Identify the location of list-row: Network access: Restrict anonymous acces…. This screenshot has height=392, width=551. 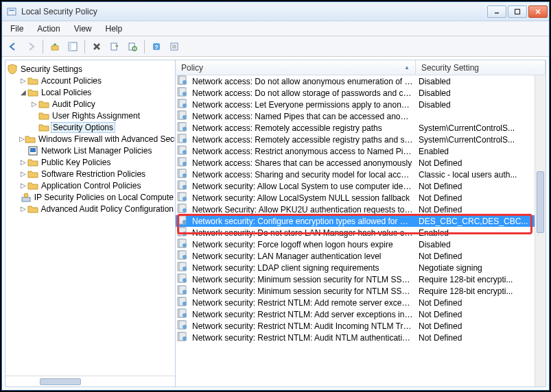
(361, 151).